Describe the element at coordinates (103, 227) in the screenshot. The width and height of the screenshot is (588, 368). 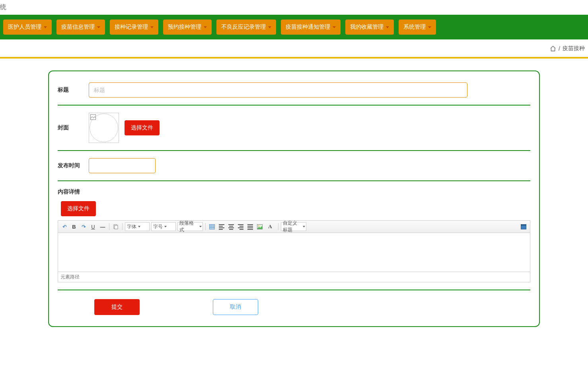
I see `strikethrough-icon: —` at that location.